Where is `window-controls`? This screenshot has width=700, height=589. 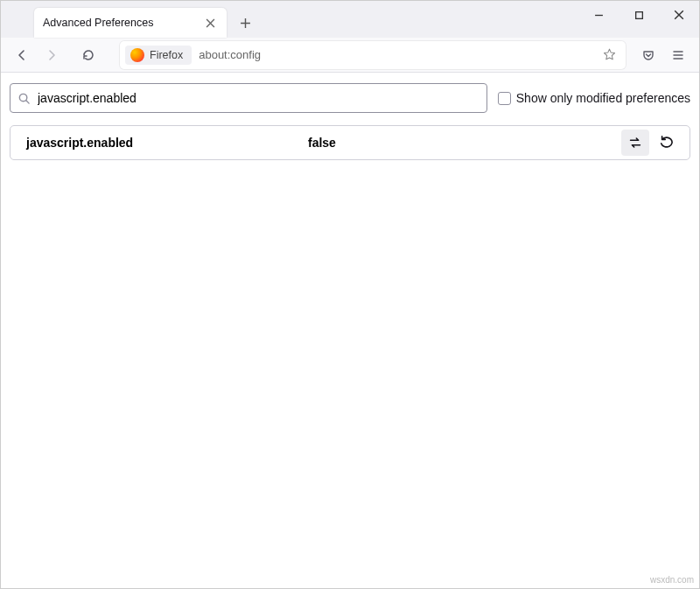 window-controls is located at coordinates (639, 17).